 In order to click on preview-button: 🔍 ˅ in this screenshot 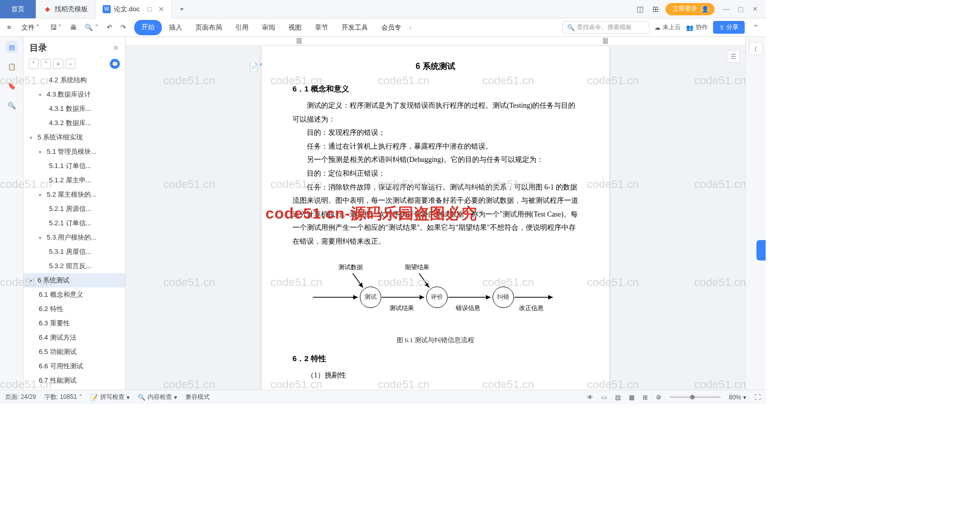, I will do `click(92, 28)`.